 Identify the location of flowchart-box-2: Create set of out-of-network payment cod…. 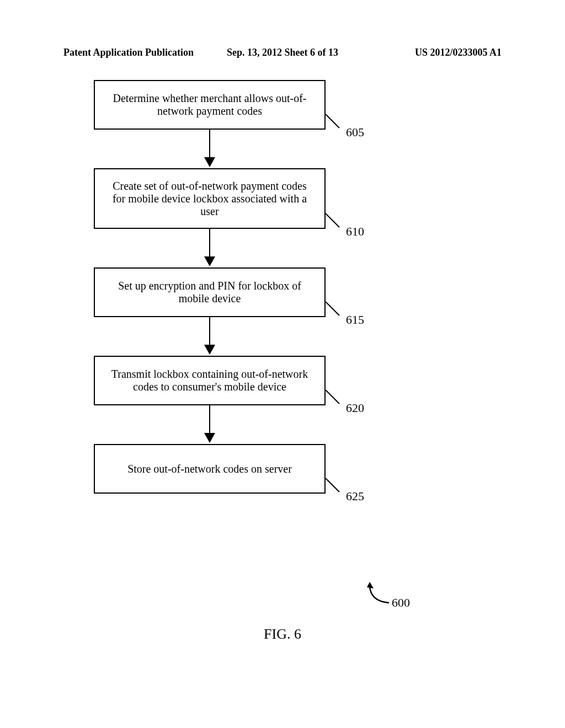
(210, 199).